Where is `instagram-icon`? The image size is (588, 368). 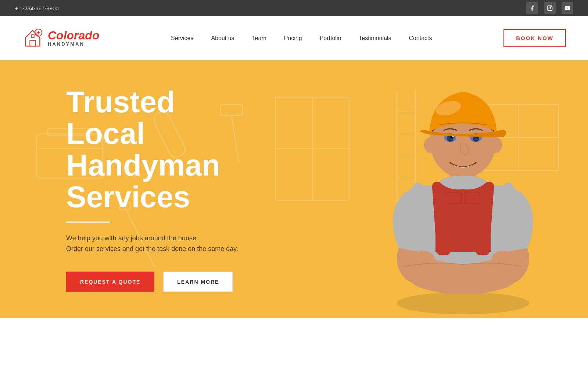 instagram-icon is located at coordinates (550, 8).